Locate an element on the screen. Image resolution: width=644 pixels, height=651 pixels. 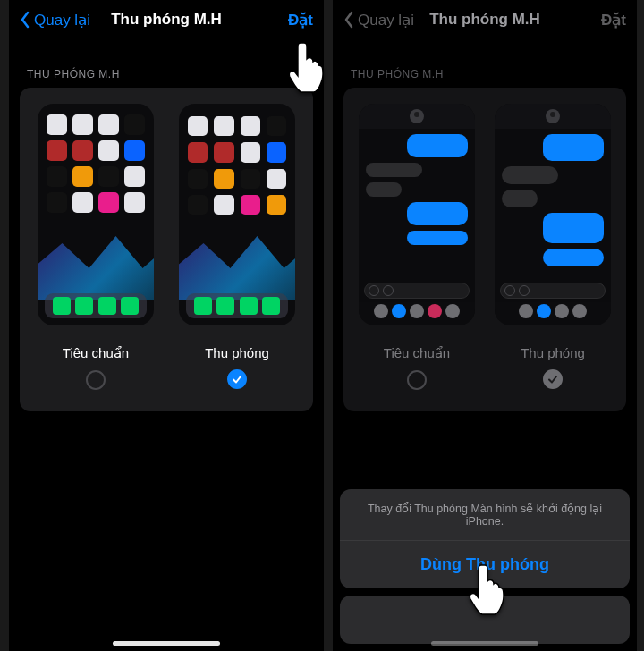
action-sheet-confirm-button: Dùng Thu phóng is located at coordinates (485, 565).